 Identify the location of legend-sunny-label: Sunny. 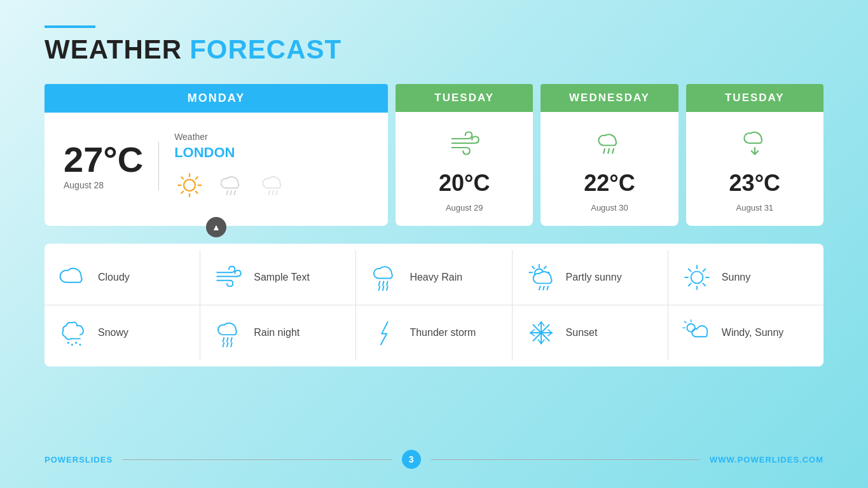
(736, 277).